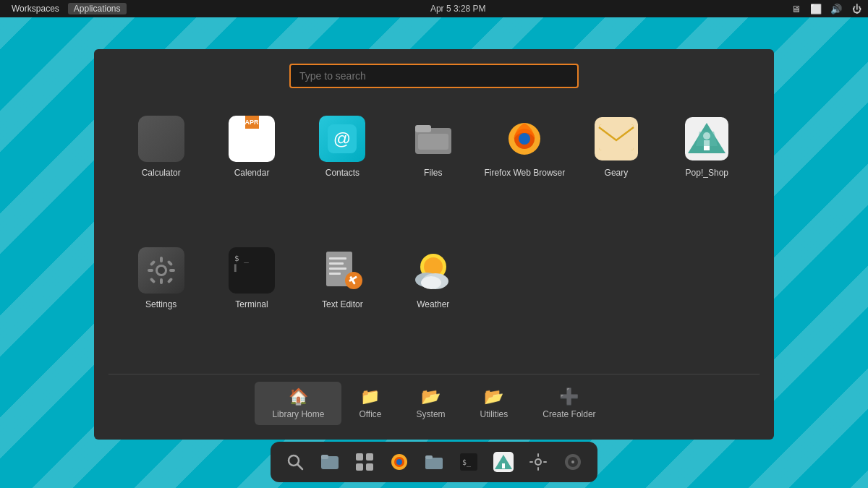 The image size is (868, 488). Describe the element at coordinates (399, 462) in the screenshot. I see `taskbar-firefox` at that location.